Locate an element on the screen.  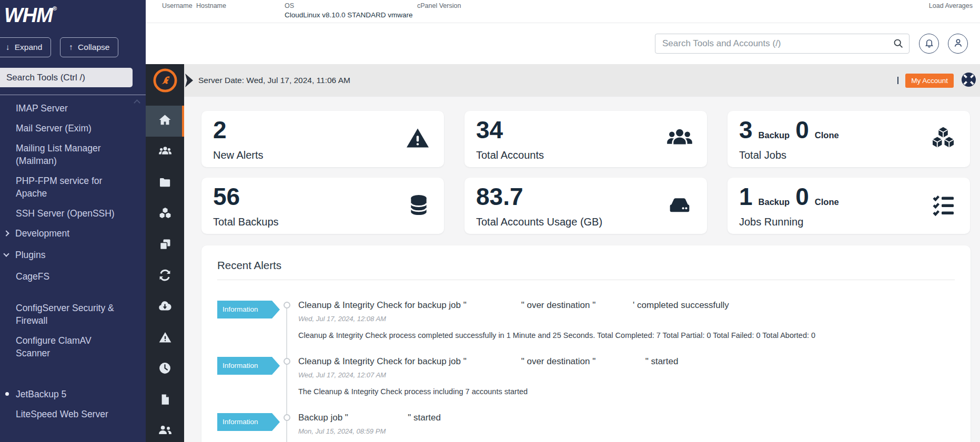
life-ring-icon is located at coordinates (969, 81).